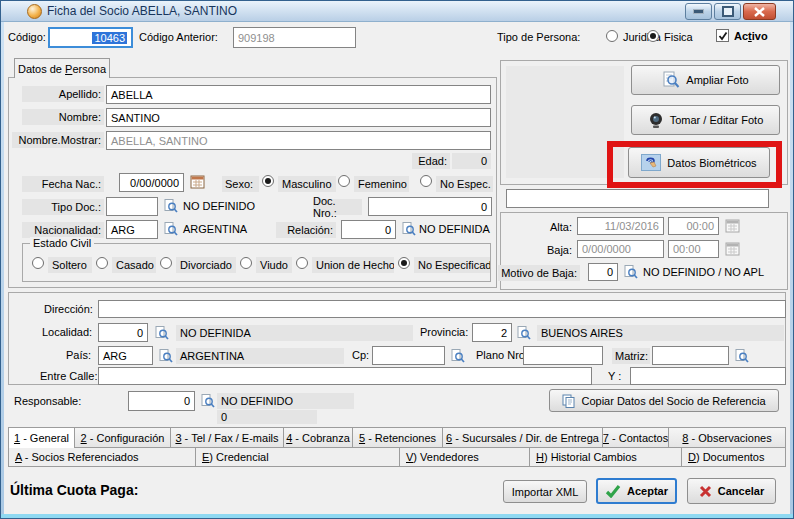 The image size is (794, 519). What do you see at coordinates (228, 438) in the screenshot?
I see `tab-tel-fax-emails: 3 - Tel / Fax / E-mails` at bounding box center [228, 438].